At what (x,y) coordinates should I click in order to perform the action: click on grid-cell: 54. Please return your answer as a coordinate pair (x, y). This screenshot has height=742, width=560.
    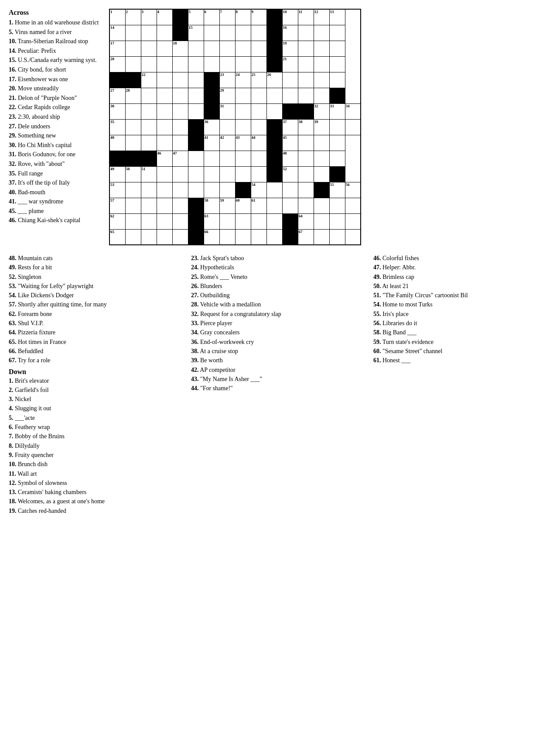
    Looking at the image, I should click on (259, 190).